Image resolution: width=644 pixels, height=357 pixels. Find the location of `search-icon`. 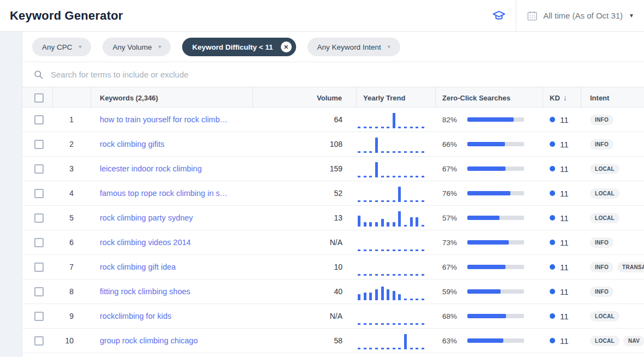

search-icon is located at coordinates (38, 74).